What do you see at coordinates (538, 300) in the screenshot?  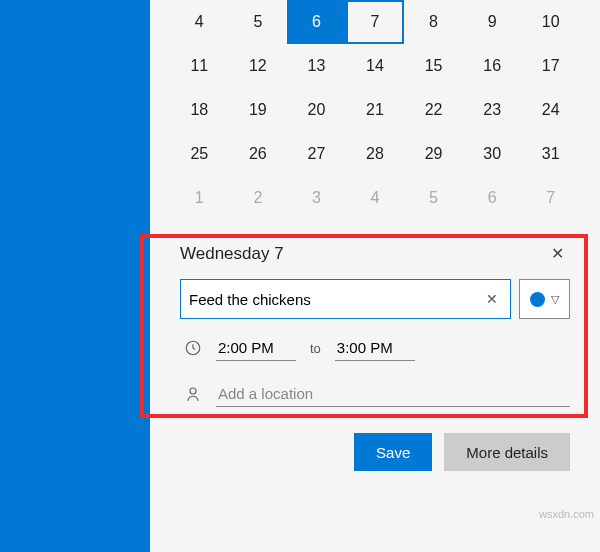 I see `calendar-color-dot-icon` at bounding box center [538, 300].